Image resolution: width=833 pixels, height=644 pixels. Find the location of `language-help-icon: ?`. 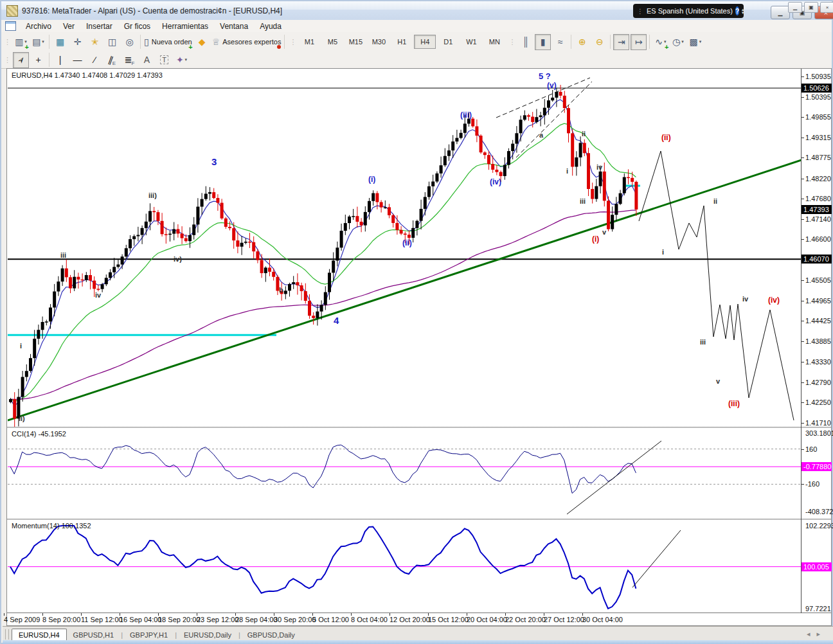

language-help-icon: ? is located at coordinates (737, 11).